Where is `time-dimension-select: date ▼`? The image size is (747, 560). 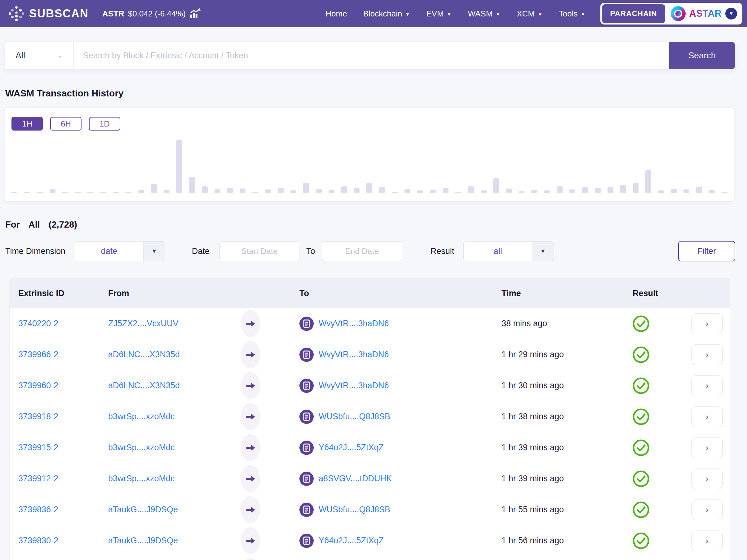 time-dimension-select: date ▼ is located at coordinates (120, 251).